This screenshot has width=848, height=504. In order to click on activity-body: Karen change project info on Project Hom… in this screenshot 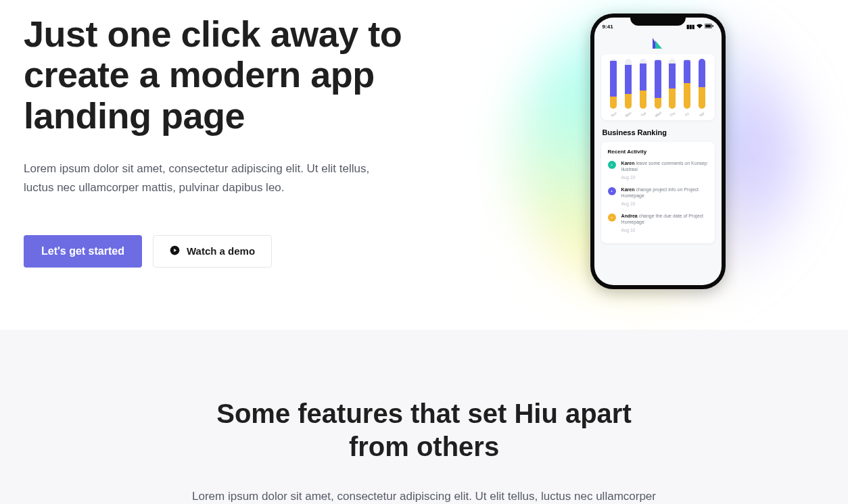, I will do `click(665, 196)`.